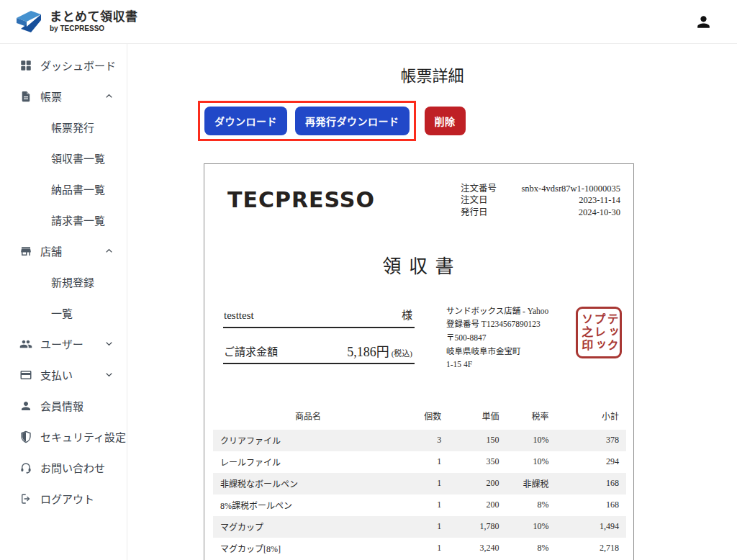 This screenshot has height=560, width=737. What do you see at coordinates (445, 121) in the screenshot?
I see `delete-button: 削除` at bounding box center [445, 121].